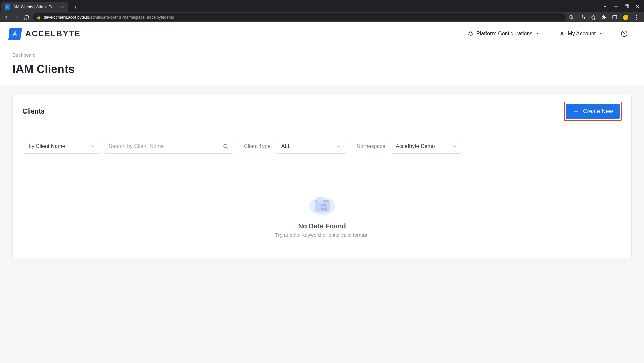 Image resolution: width=644 pixels, height=363 pixels. I want to click on star-icon, so click(593, 17).